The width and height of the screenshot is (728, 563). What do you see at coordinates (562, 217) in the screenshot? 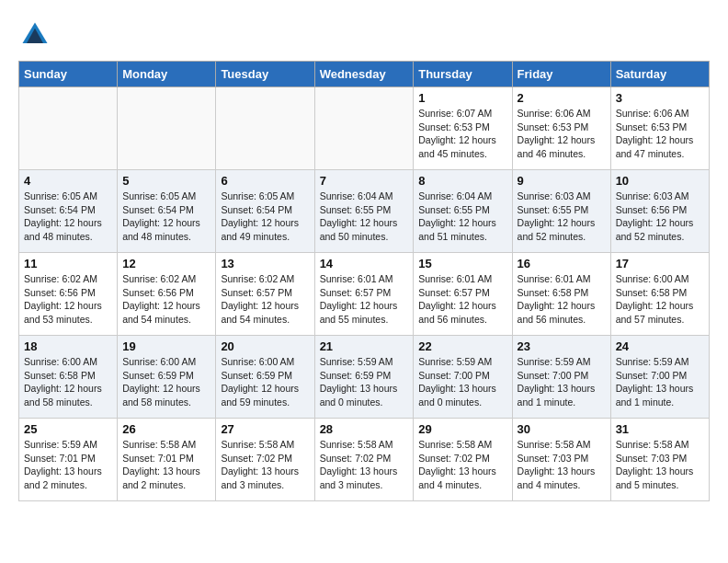
I see `day-info: Sunrise: 6:03 AM Sunset: 6:55 PM Dayligh…` at bounding box center [562, 217].